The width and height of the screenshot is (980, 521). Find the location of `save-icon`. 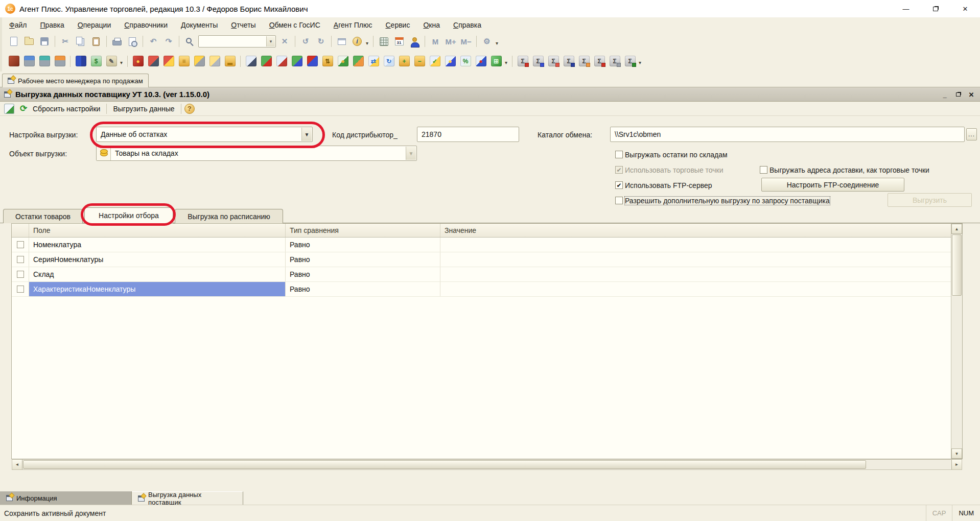

save-icon is located at coordinates (44, 41).